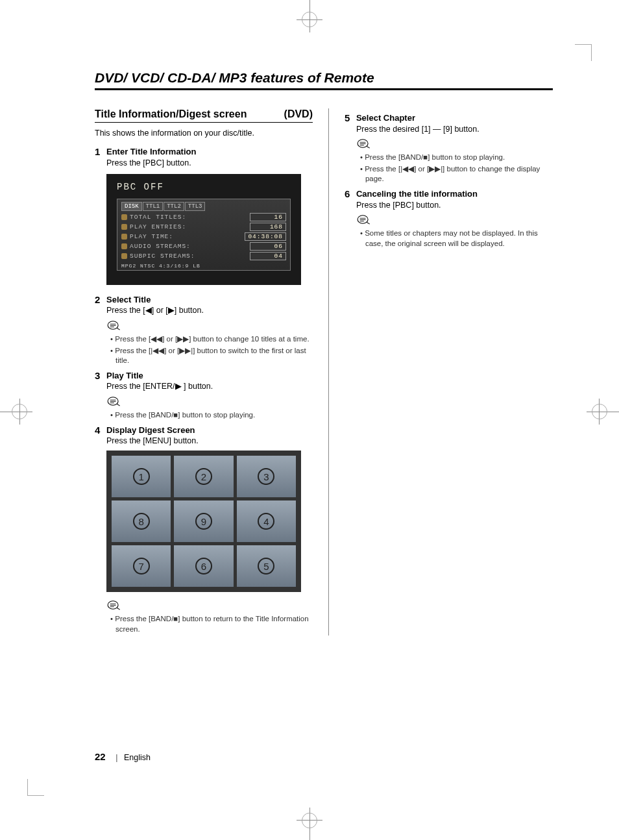 This screenshot has height=840, width=619. Describe the element at coordinates (266, 521) in the screenshot. I see `digest-number: 4` at that location.